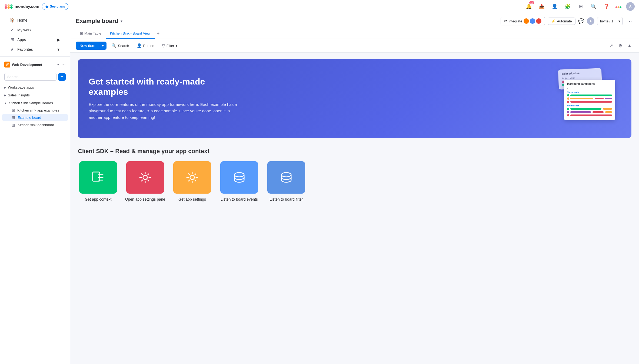  Describe the element at coordinates (35, 57) in the screenshot. I see `sidebar-divider` at that location.